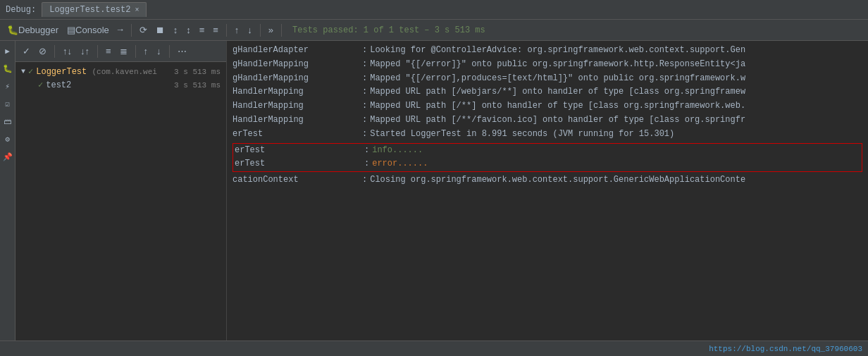 The image size is (868, 356). I want to click on debugger-tab-btn: 🐛 Debugger, so click(32, 30).